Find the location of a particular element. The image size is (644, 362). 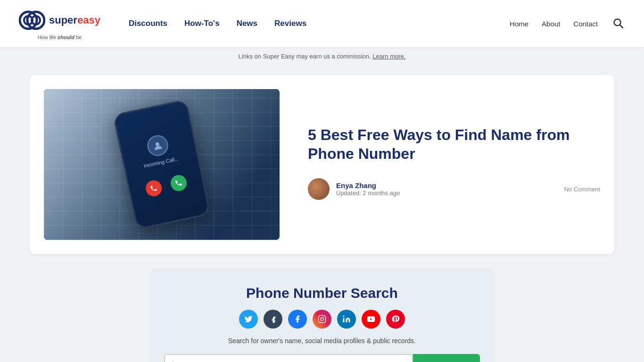

call-buttons is located at coordinates (166, 186).